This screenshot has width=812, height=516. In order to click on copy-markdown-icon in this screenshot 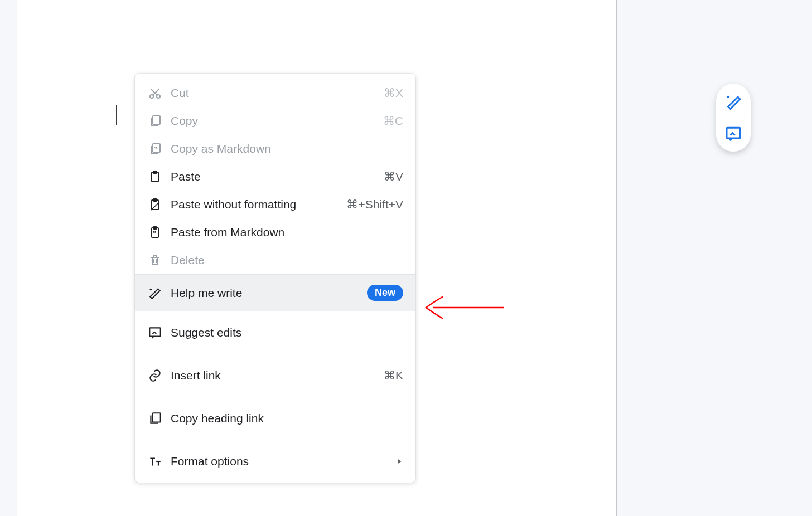, I will do `click(155, 149)`.